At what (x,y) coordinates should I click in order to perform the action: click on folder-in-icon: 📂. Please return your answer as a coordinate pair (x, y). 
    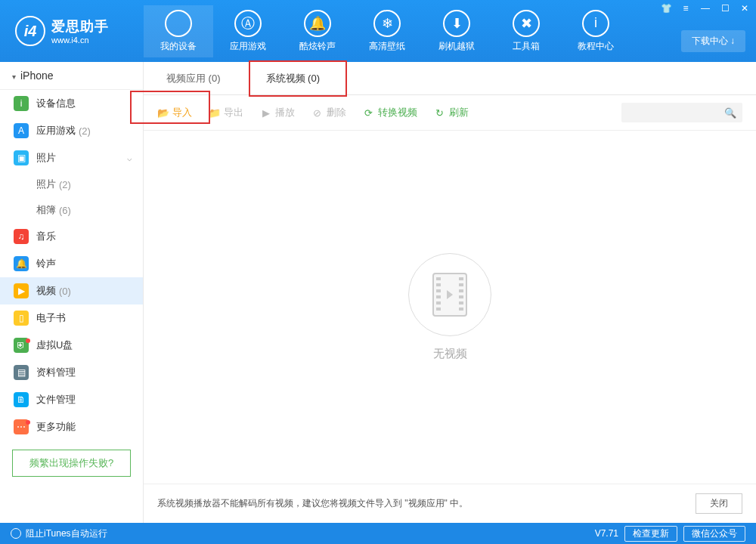
    Looking at the image, I should click on (163, 113).